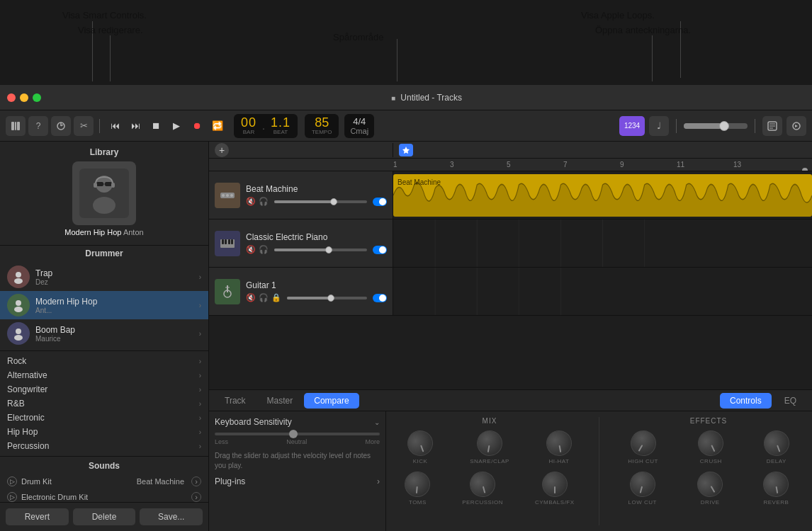 The image size is (812, 531). What do you see at coordinates (104, 389) in the screenshot?
I see `genre-item-songwriter: Songwriter ›` at bounding box center [104, 389].